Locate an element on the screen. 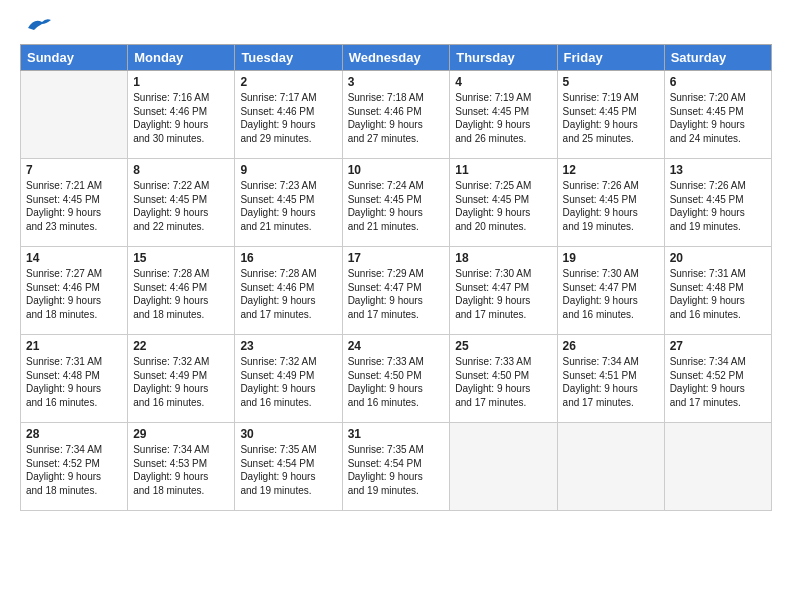  sunset-text: Sunset: 4:51 PM is located at coordinates (600, 376).